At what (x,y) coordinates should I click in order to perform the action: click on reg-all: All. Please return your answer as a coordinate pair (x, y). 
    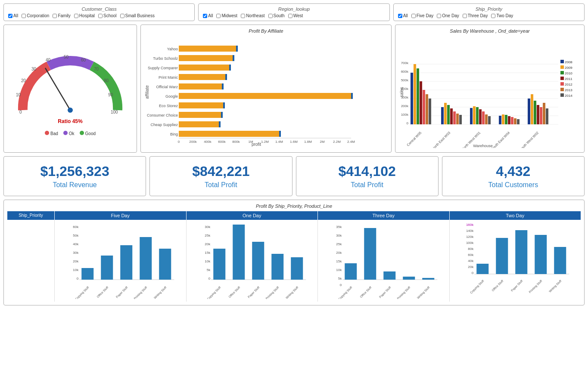
    Looking at the image, I should click on (208, 15).